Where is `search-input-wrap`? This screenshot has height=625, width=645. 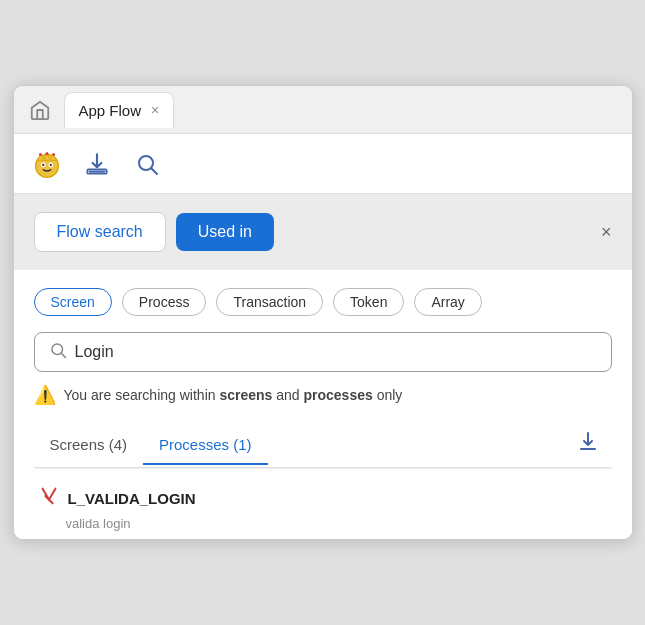 search-input-wrap is located at coordinates (323, 352).